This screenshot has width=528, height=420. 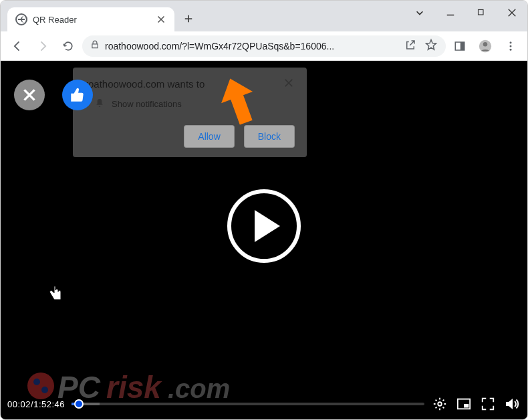 What do you see at coordinates (92, 20) in the screenshot?
I see `tab-title: QR Reader` at bounding box center [92, 20].